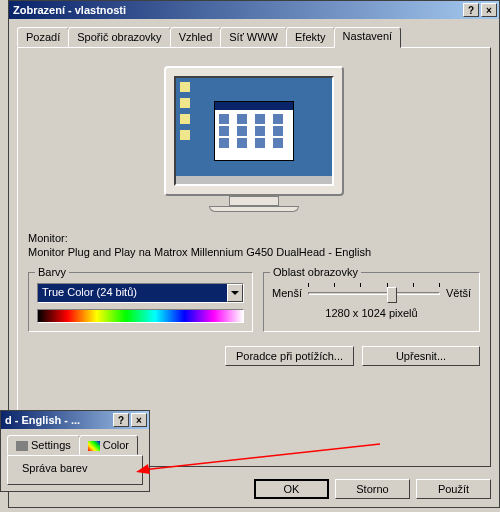  What do you see at coordinates (43, 37) in the screenshot?
I see `tab-background: Pozadí` at bounding box center [43, 37].